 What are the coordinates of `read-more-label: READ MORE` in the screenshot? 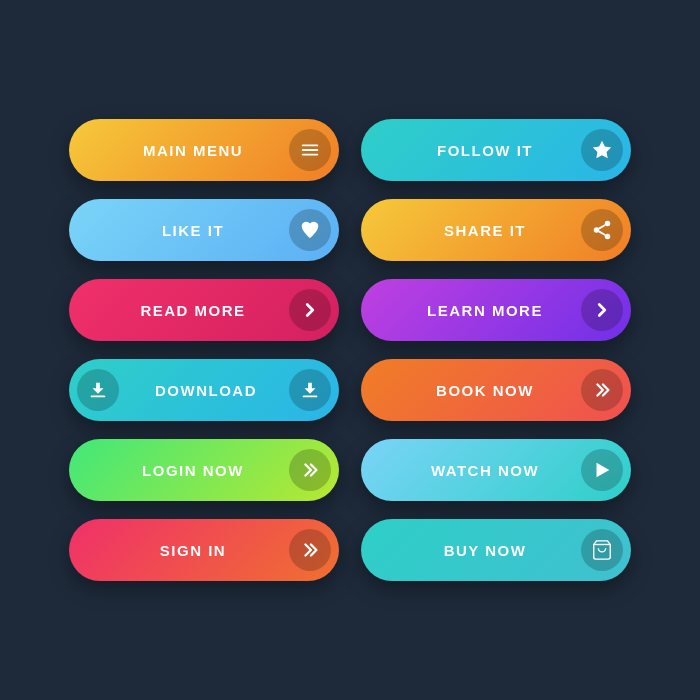 It's located at (193, 310).